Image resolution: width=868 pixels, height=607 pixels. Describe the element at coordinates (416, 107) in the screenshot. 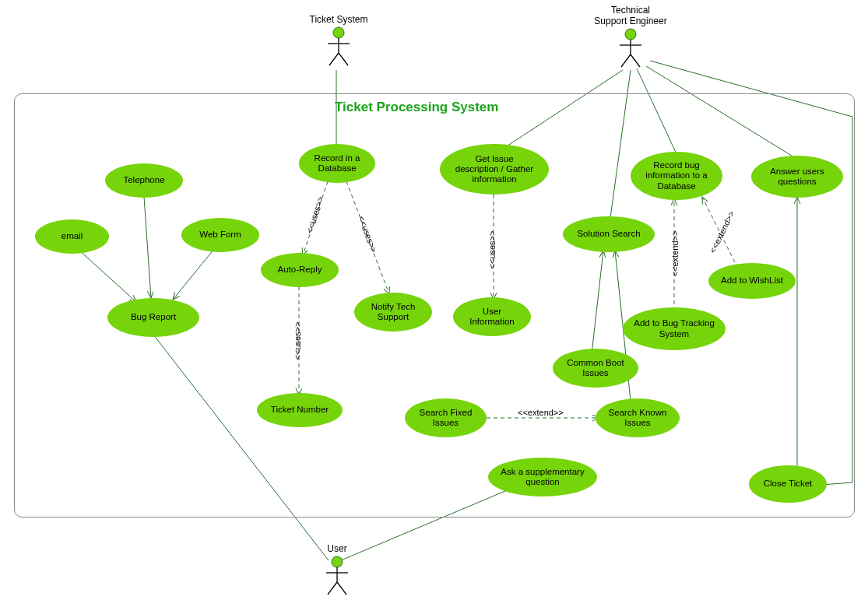

I see `system-title: Ticket Processing System` at that location.